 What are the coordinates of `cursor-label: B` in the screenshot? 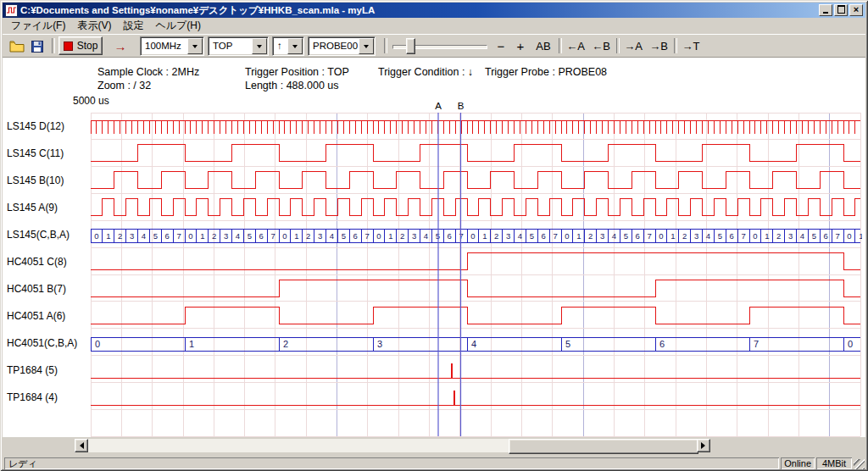 It's located at (461, 106).